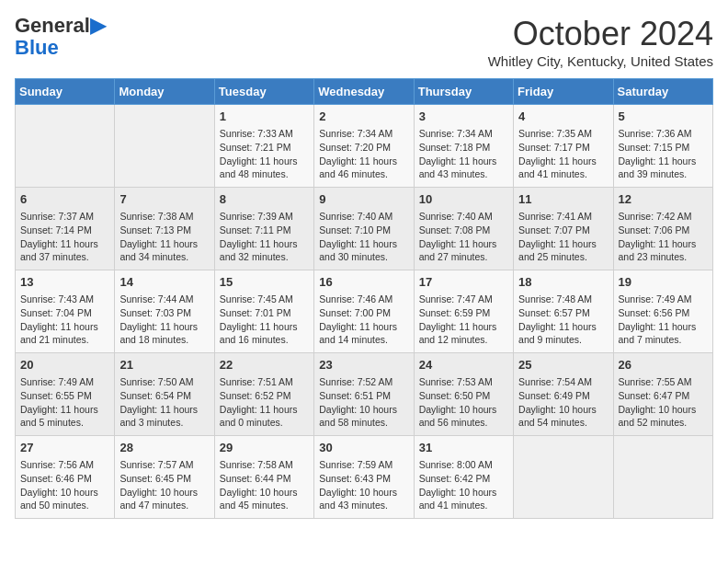 This screenshot has height=563, width=728. Describe the element at coordinates (165, 229) in the screenshot. I see `calendar-cell: 7Sunrise: 7:38 AMSunset: 7:13 PMDaylight…` at that location.